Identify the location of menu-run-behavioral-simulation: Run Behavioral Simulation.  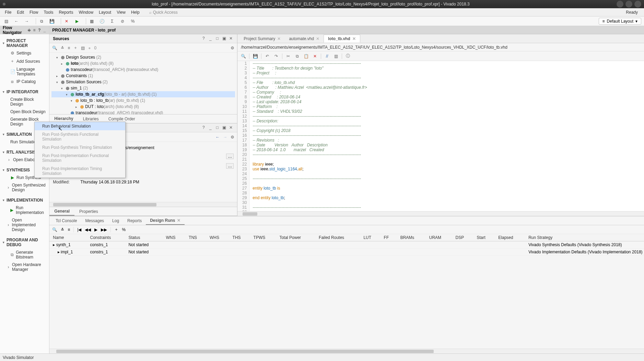
(80, 126).